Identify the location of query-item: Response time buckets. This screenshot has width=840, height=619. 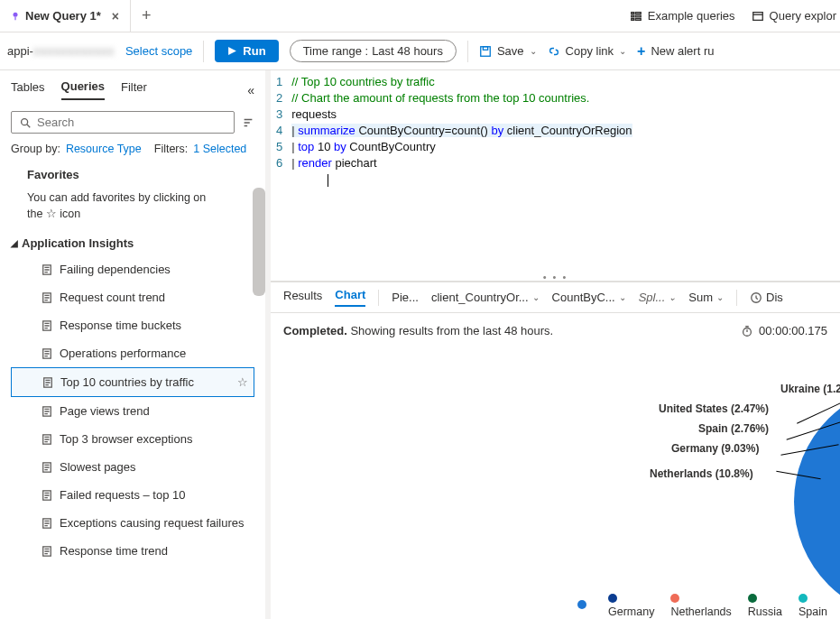
(133, 325).